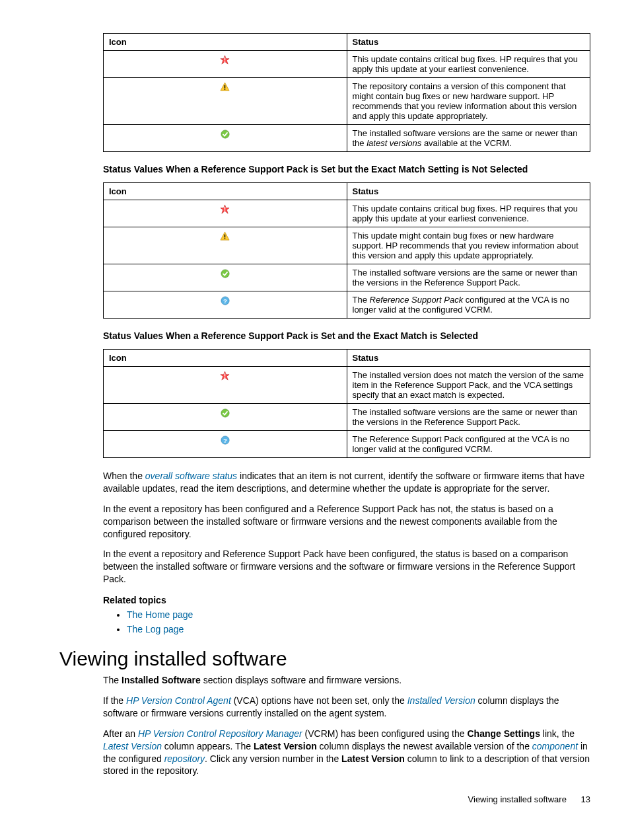  I want to click on para-repo-no-rsp: In the event a repository has been confi…, so click(347, 522).